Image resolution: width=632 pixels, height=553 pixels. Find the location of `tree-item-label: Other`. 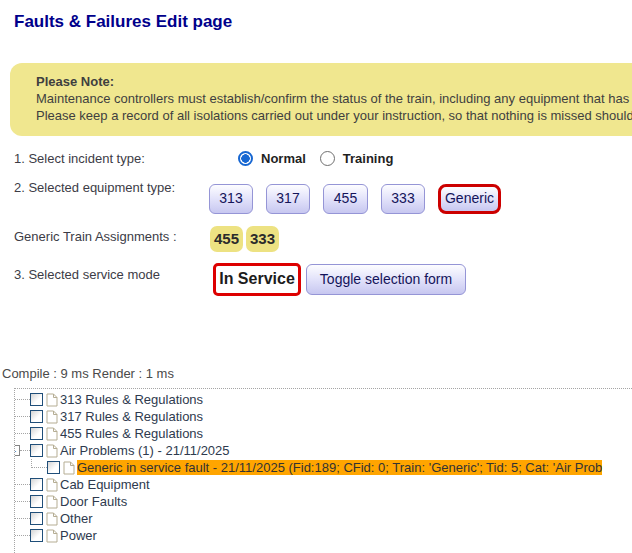

tree-item-label: Other is located at coordinates (76, 518).